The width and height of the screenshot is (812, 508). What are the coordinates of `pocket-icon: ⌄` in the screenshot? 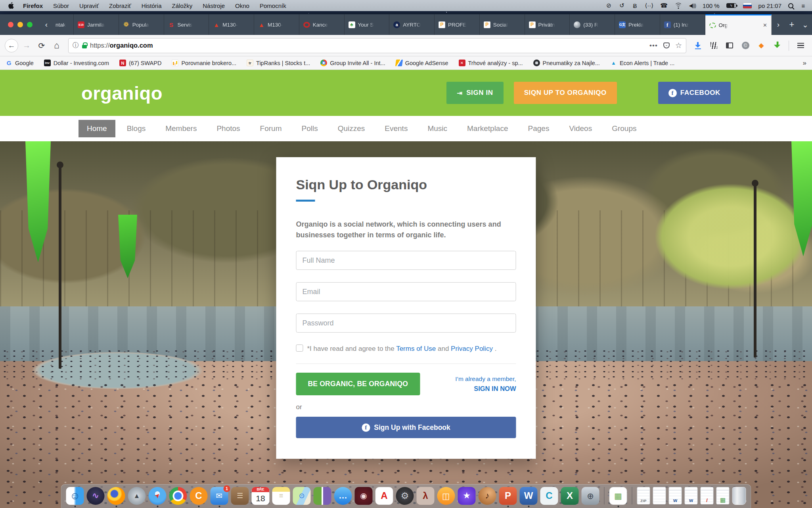 It's located at (666, 45).